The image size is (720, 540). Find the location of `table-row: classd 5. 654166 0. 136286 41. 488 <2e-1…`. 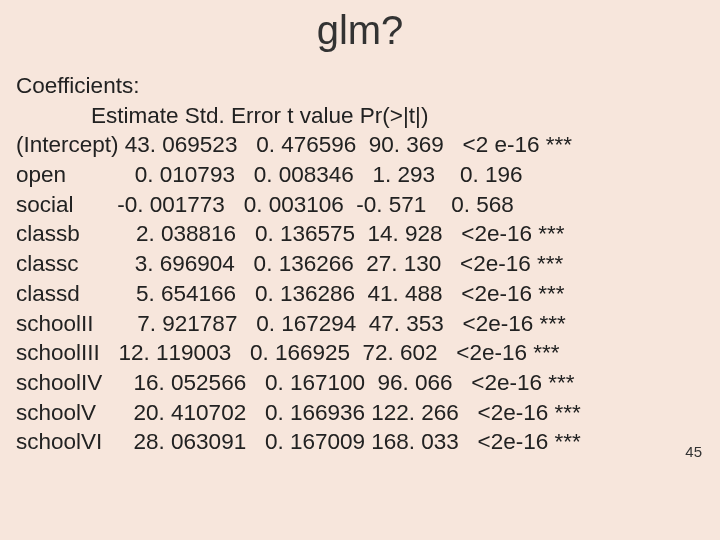

table-row: classd 5. 654166 0. 136286 41. 488 <2e-1… is located at coordinates (368, 294).